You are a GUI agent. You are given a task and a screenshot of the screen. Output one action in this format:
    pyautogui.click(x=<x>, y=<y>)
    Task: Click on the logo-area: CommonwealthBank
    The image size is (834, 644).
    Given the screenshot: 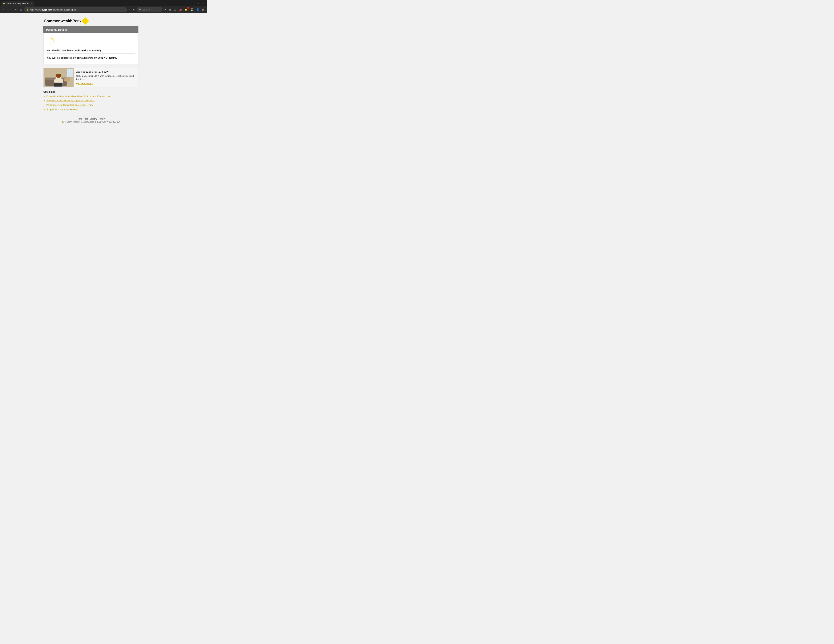 What is the action you would take?
    pyautogui.click(x=91, y=21)
    